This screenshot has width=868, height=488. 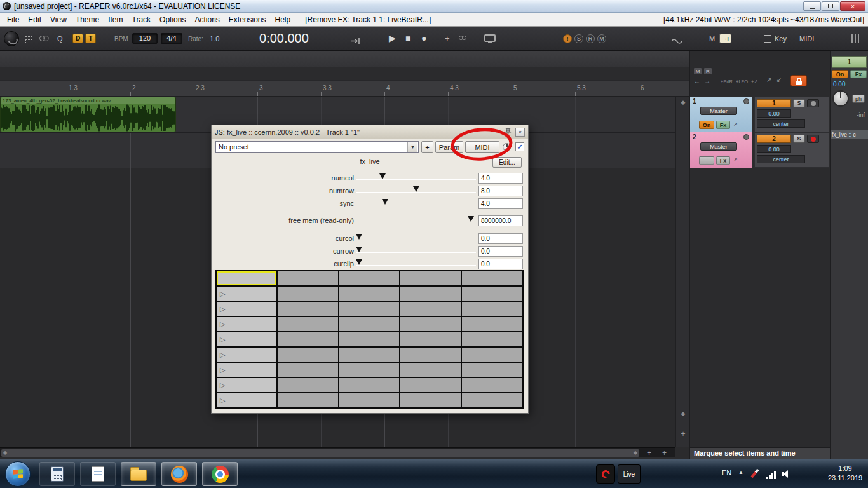 What do you see at coordinates (248, 20) in the screenshot?
I see `menu-extensions: Extensions` at bounding box center [248, 20].